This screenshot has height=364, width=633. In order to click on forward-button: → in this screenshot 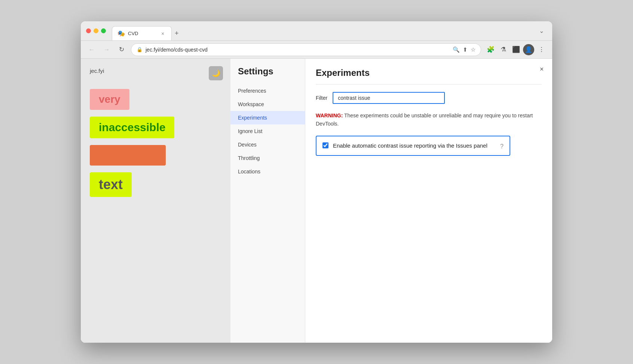, I will do `click(107, 50)`.